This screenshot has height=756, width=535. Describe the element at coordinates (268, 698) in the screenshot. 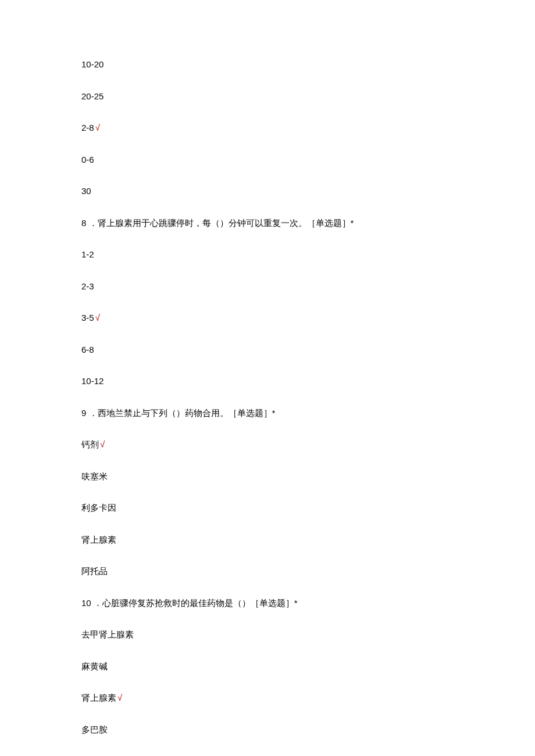

I see `q10-option-3: 肾上腺素√` at that location.